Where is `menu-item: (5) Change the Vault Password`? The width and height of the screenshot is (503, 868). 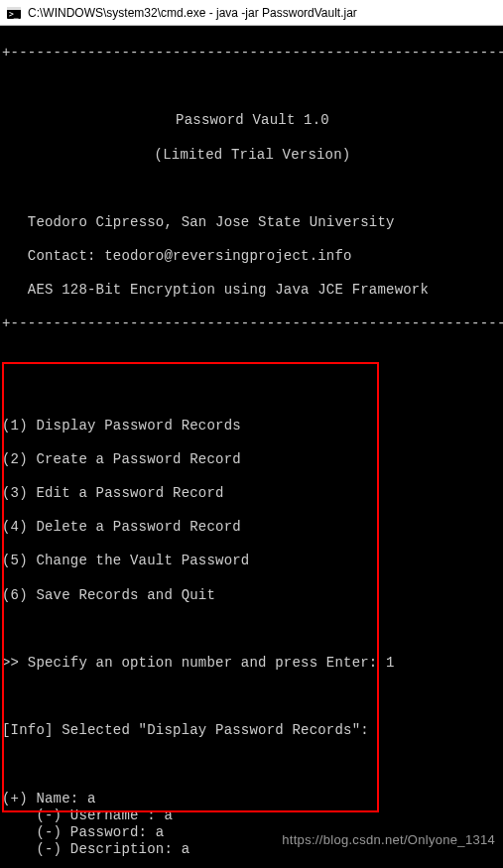 menu-item: (5) Change the Vault Password is located at coordinates (252, 561).